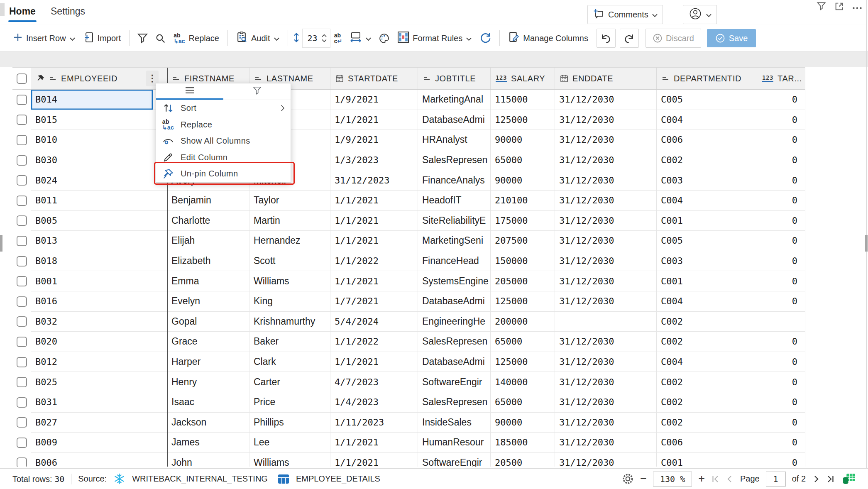  I want to click on wrap-text-button: abc↵, so click(338, 38).